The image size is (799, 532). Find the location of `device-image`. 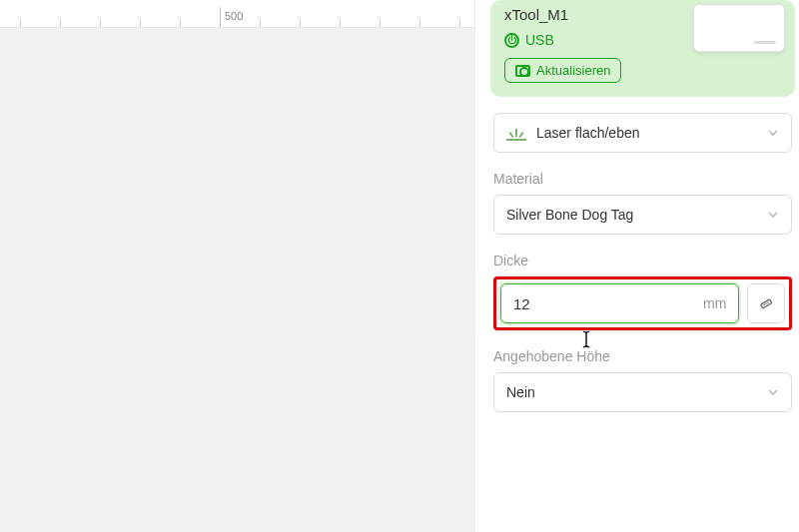

device-image is located at coordinates (739, 28).